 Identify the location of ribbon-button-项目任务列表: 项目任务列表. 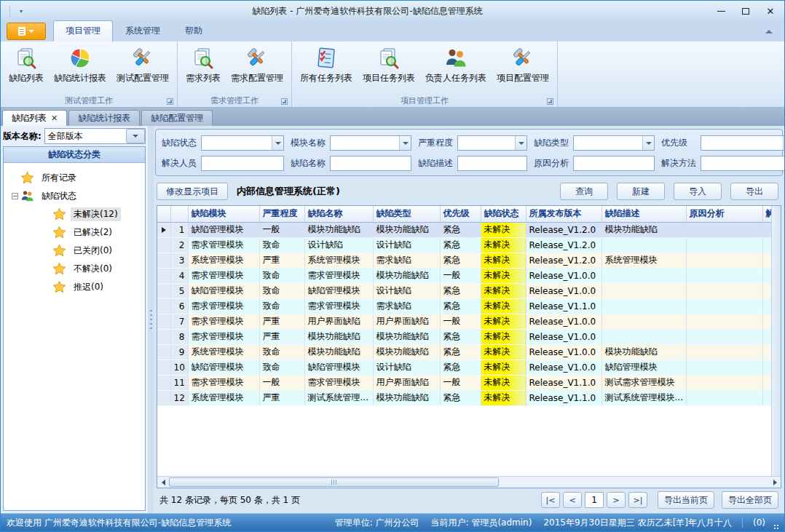
(389, 68).